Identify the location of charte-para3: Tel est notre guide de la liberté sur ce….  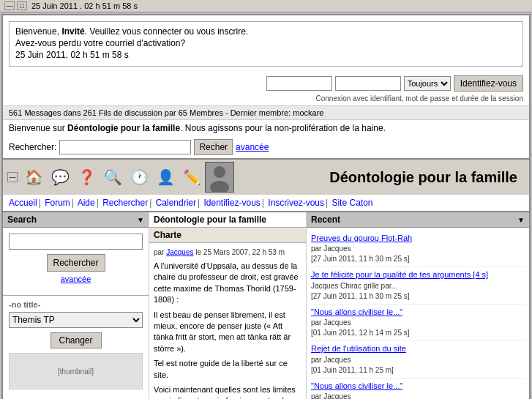
(228, 369).